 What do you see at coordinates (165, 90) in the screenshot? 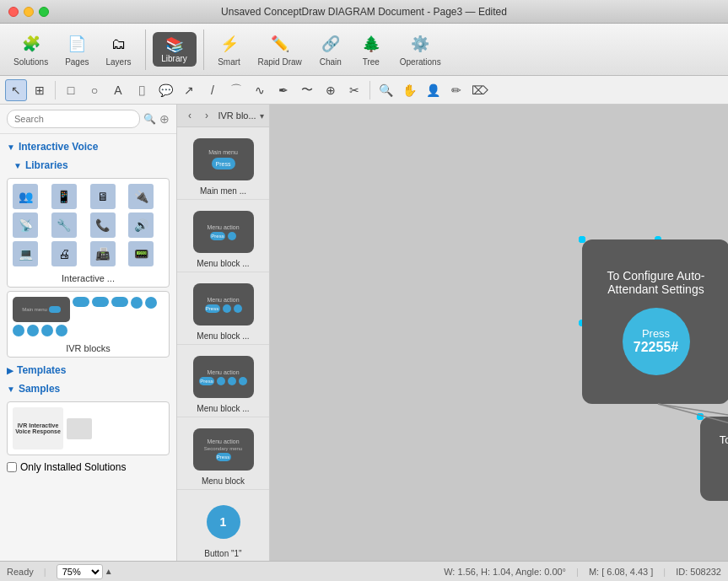
I see `callout-tool: 💬` at bounding box center [165, 90].